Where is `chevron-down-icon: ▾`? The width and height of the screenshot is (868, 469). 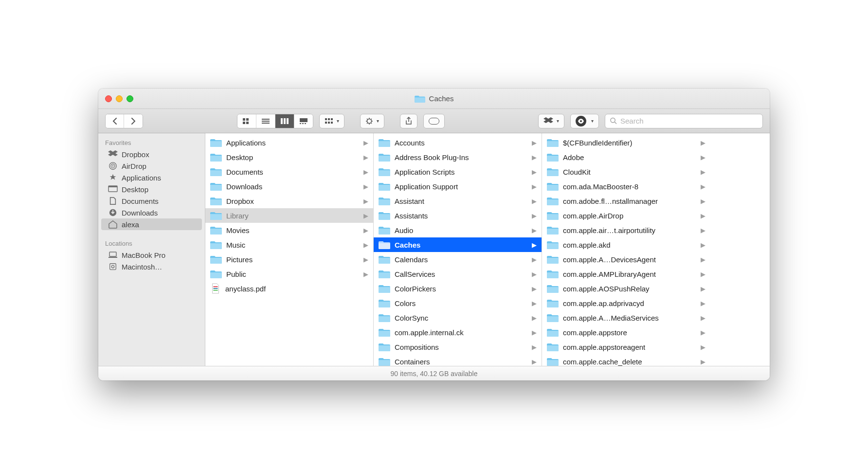
chevron-down-icon: ▾ is located at coordinates (558, 121).